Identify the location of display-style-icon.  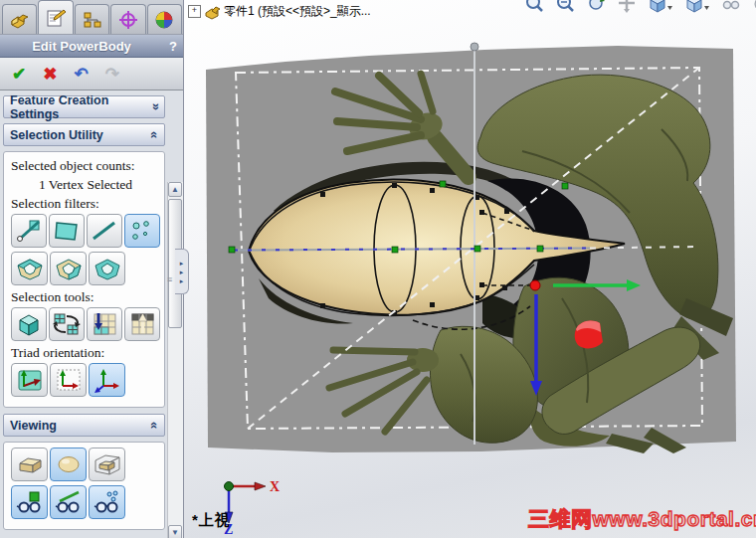
(697, 7).